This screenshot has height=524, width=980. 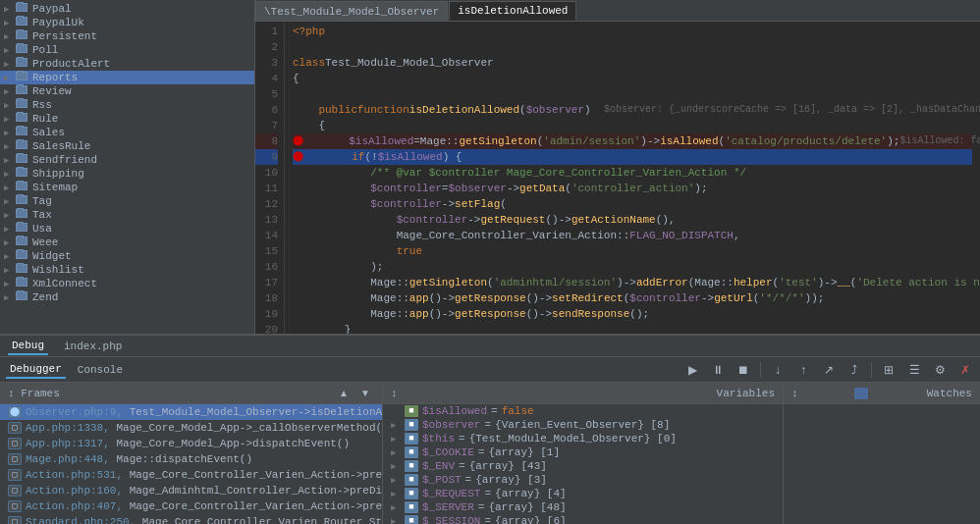 What do you see at coordinates (354, 393) in the screenshot?
I see `frames-nav: ▲ ▼` at bounding box center [354, 393].